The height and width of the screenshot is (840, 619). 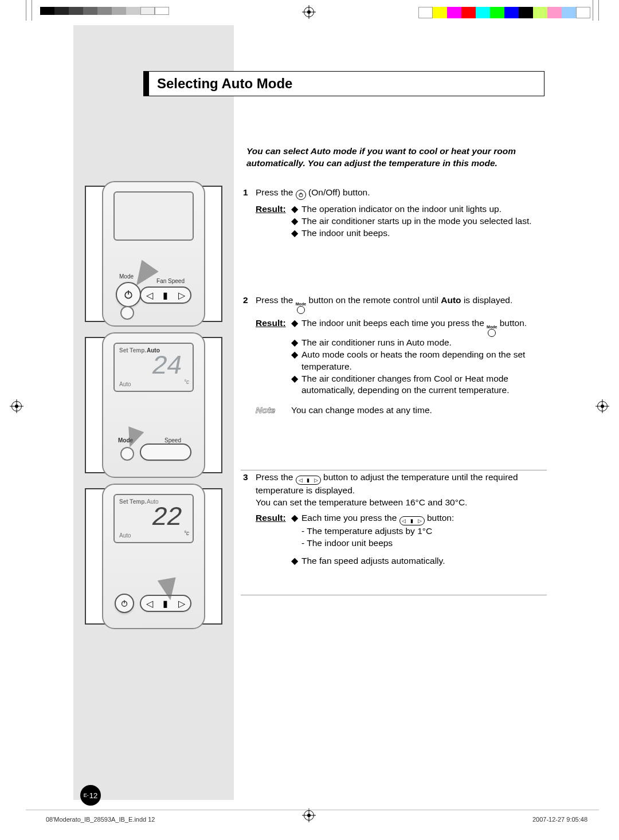 I want to click on step-3: 3 Press the ◁▮▷ button to adjust the tem…, so click(x=395, y=519).